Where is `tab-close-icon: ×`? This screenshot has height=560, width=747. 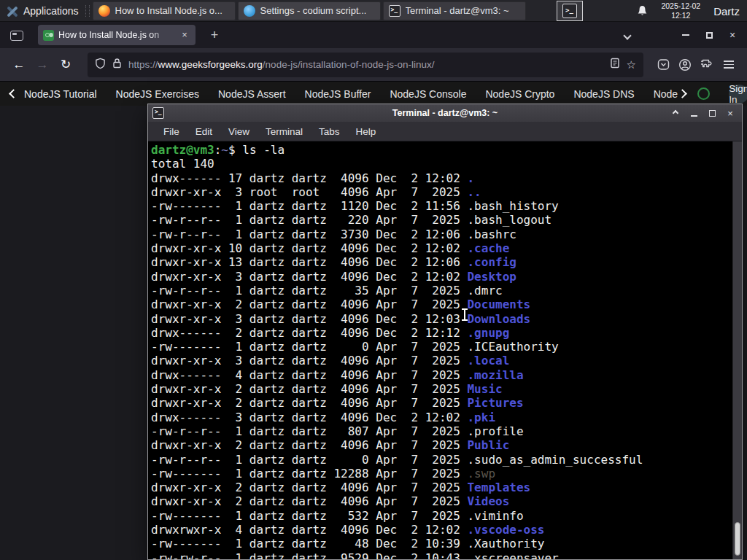
tab-close-icon: × is located at coordinates (185, 35).